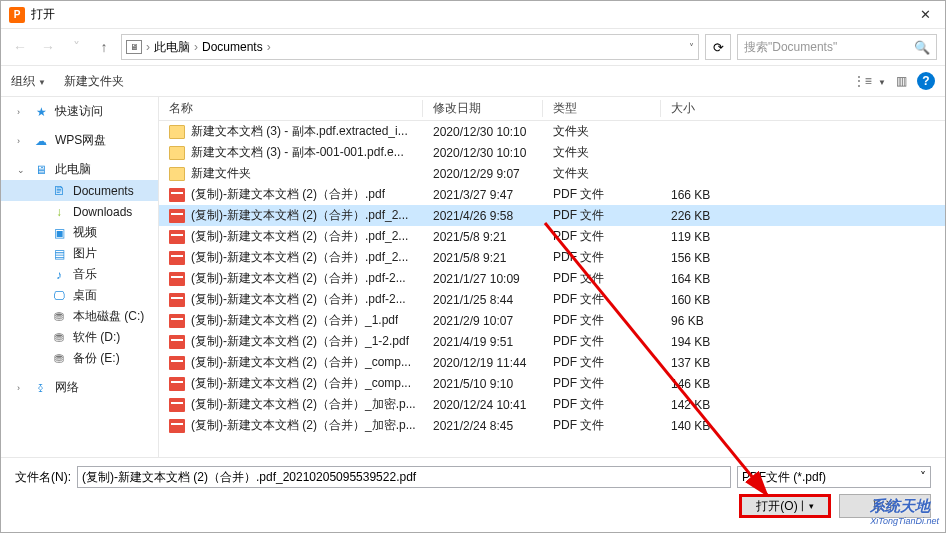 The width and height of the screenshot is (946, 533). Describe the element at coordinates (80, 140) in the screenshot. I see `sidebar-item-label: WPS网盘` at that location.